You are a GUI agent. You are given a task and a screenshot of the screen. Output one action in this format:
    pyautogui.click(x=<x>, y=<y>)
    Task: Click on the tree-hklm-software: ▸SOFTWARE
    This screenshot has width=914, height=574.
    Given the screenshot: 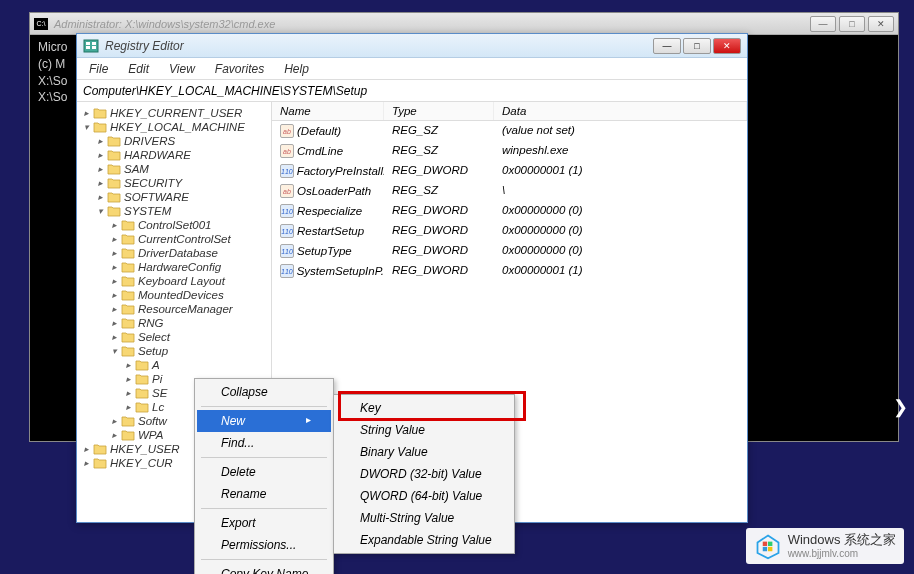 What is the action you would take?
    pyautogui.click(x=174, y=197)
    